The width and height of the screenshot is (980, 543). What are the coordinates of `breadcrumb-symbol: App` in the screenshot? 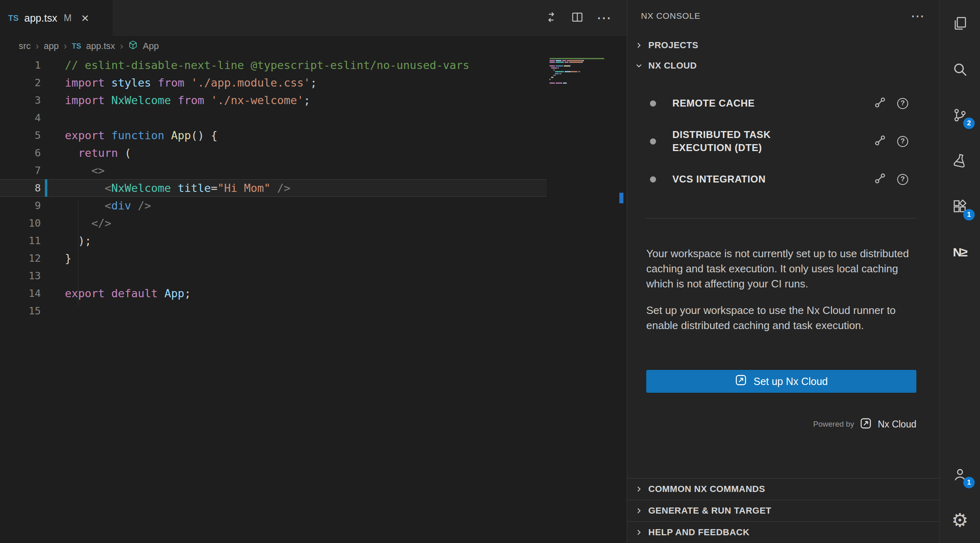 It's located at (151, 46).